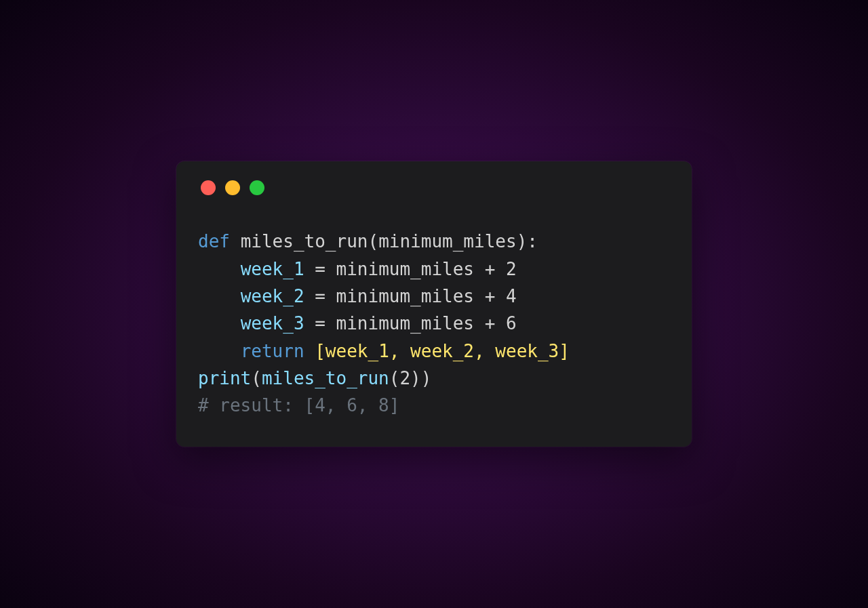 The height and width of the screenshot is (608, 868). Describe the element at coordinates (434, 405) in the screenshot. I see `code-line-7: # result: [4, 6, 8]` at that location.